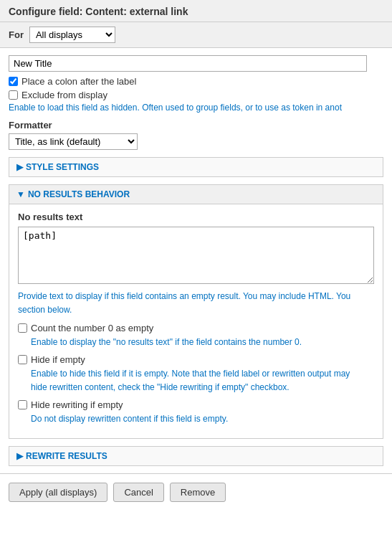  Describe the element at coordinates (62, 167) in the screenshot. I see `style-settings-label: STYLE SETTINGS` at that location.